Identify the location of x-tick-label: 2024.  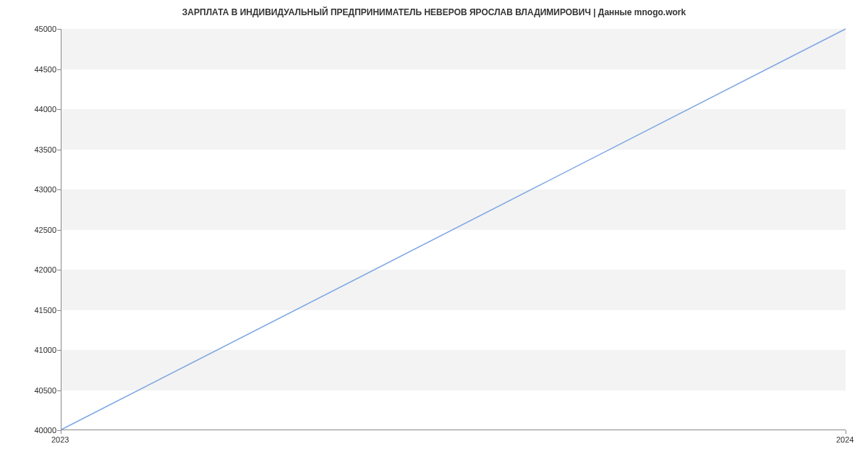
(845, 440).